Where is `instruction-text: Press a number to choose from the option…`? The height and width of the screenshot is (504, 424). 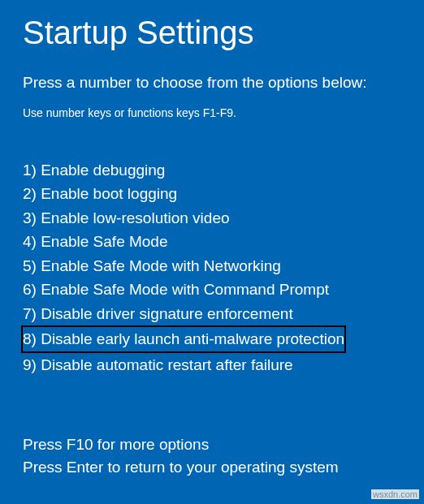 instruction-text: Press a number to choose from the option… is located at coordinates (212, 83).